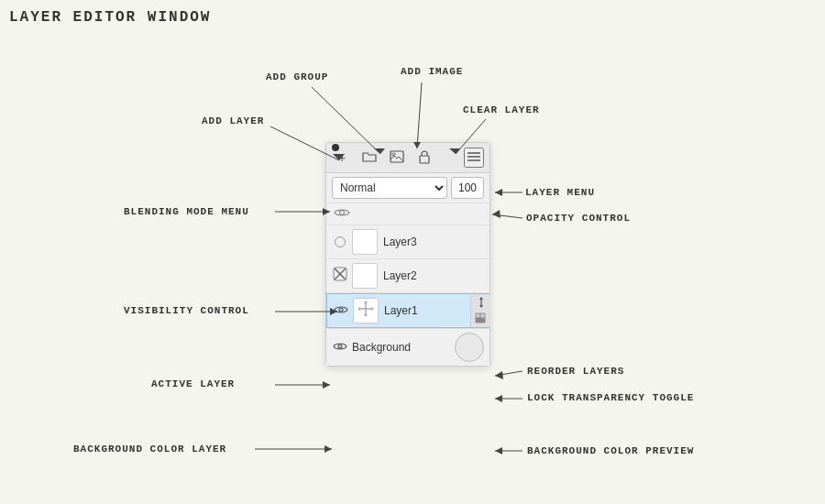 The width and height of the screenshot is (825, 504). I want to click on layer3-name: Layer3, so click(434, 242).